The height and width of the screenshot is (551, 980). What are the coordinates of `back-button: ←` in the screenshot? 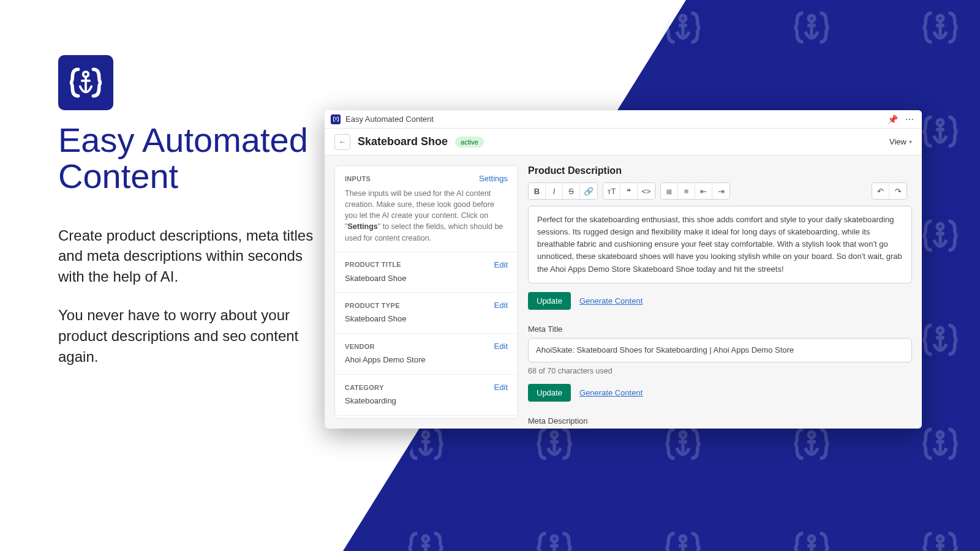 It's located at (342, 142).